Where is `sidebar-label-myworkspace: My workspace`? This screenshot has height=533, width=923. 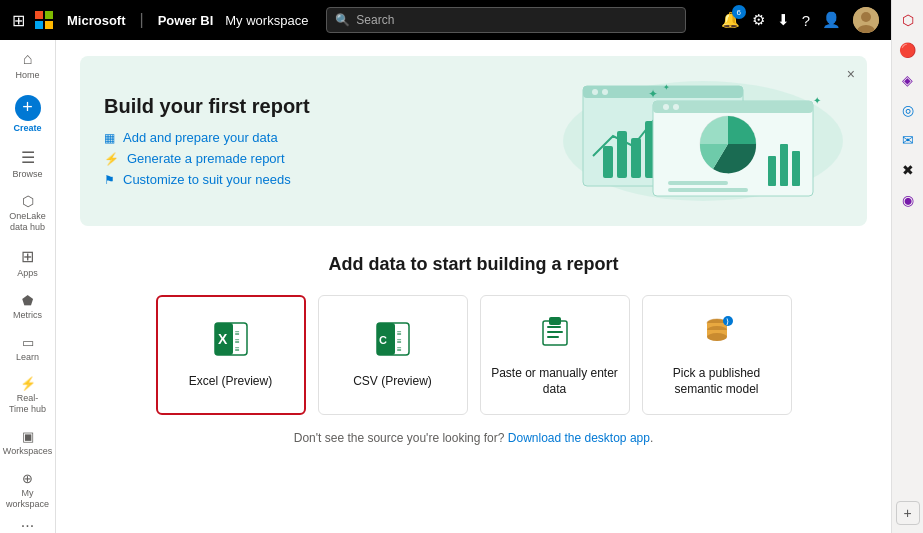
sidebar-label-myworkspace: My workspace is located at coordinates (28, 499).